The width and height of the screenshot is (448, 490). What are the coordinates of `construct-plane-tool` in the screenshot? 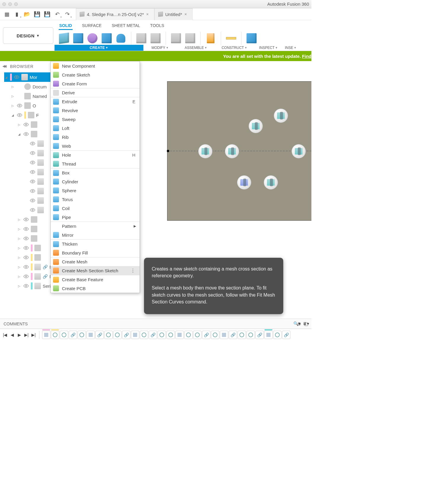 It's located at (211, 38).